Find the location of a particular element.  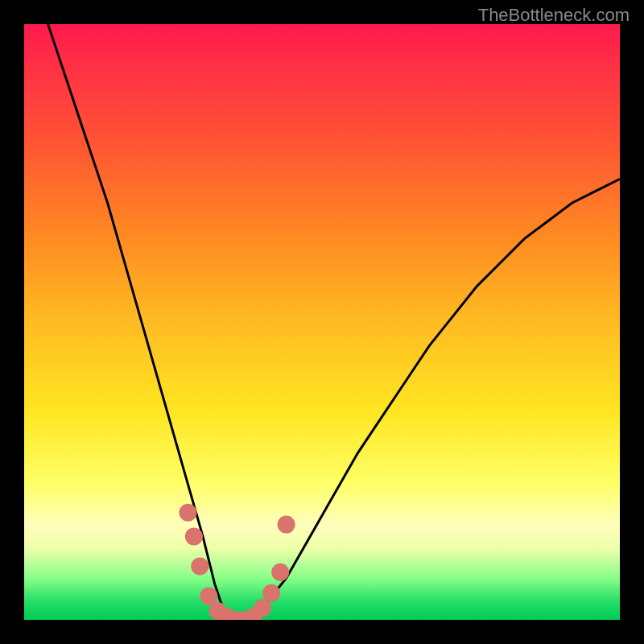

watermark-text: TheBottleneck.com is located at coordinates (554, 15).